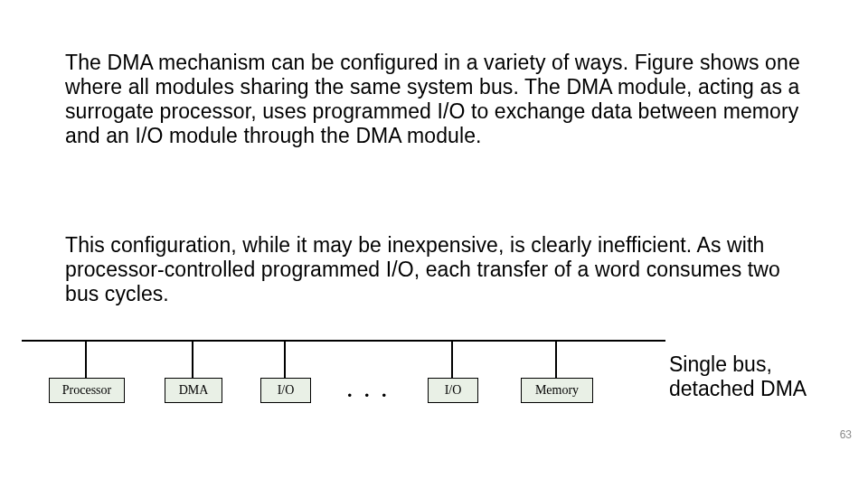 This screenshot has height=488, width=868. Describe the element at coordinates (193, 390) in the screenshot. I see `block-label: DMA` at that location.